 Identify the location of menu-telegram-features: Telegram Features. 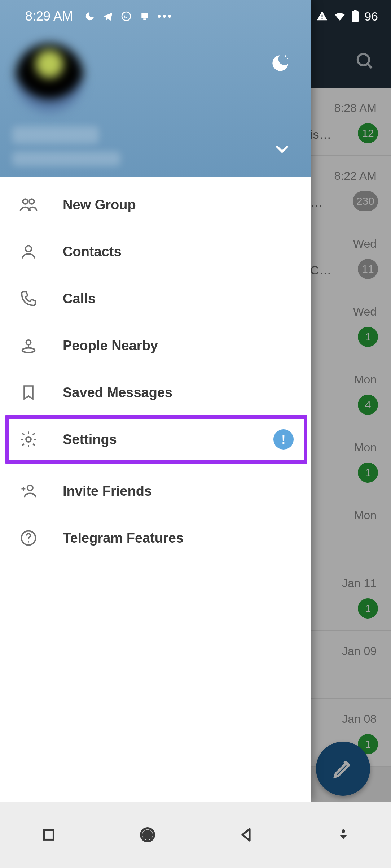
(155, 538).